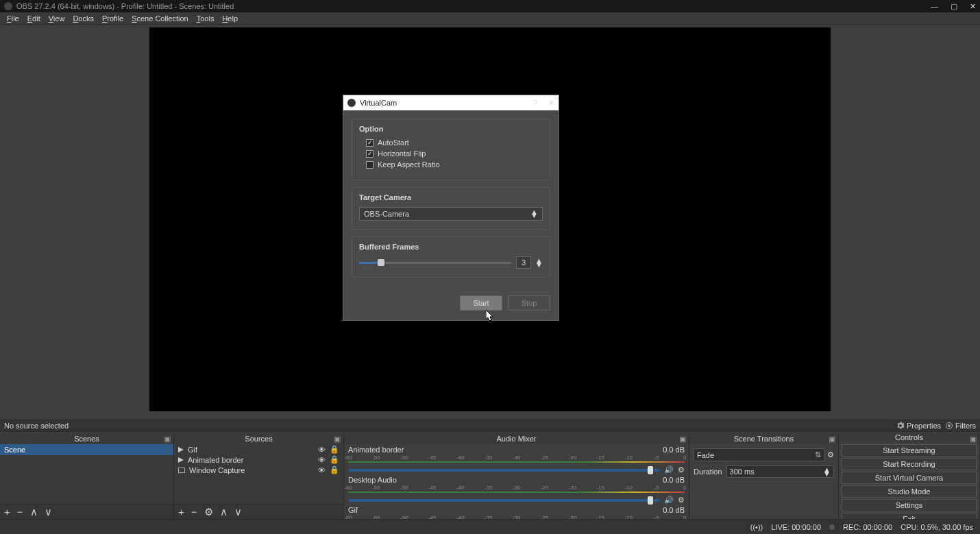 This screenshot has width=980, height=534. What do you see at coordinates (909, 464) in the screenshot?
I see `control-button-start-recording: Start Recording` at bounding box center [909, 464].